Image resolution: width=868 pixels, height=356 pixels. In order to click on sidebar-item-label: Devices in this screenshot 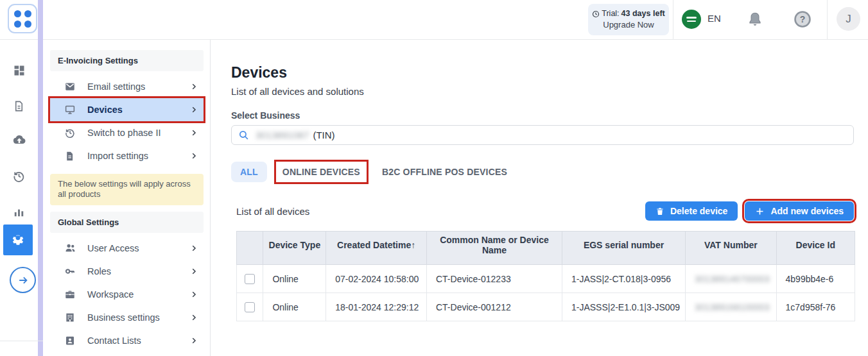, I will do `click(139, 110)`.